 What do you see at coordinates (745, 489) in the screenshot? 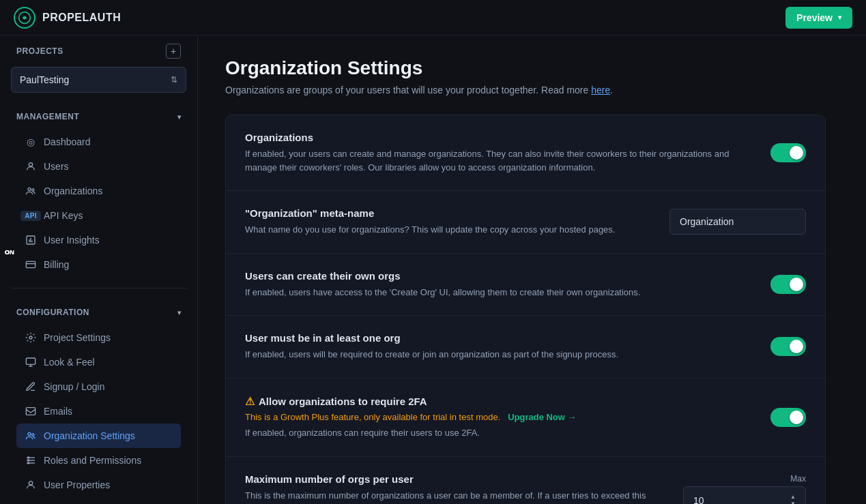
I see `max-orgs-input-wrapper: Max 10 ▲ ▼` at bounding box center [745, 489].